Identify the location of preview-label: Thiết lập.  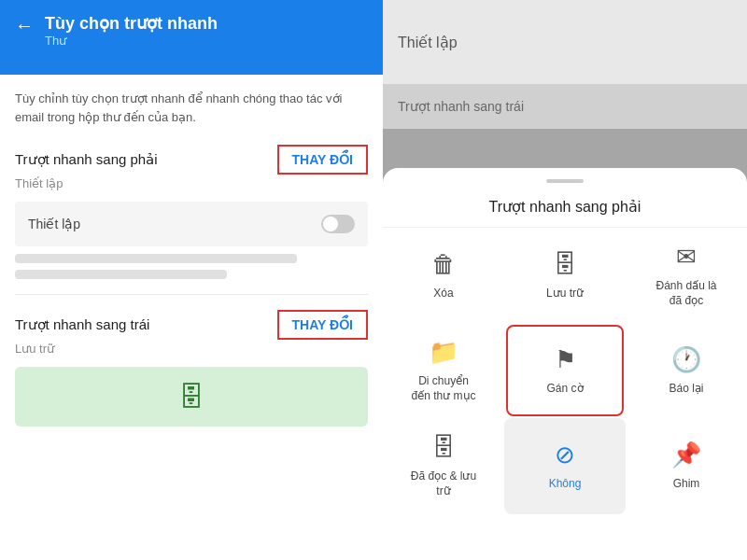
(54, 224).